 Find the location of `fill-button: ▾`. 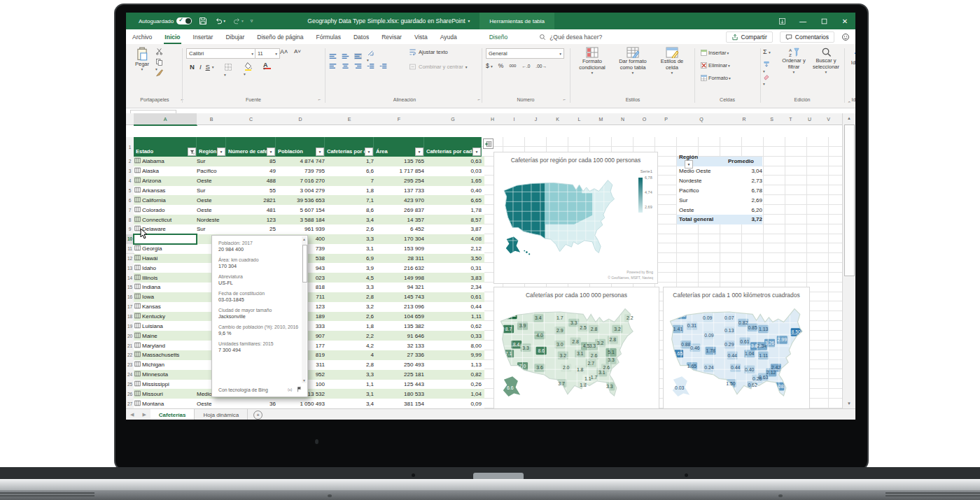

fill-button: ▾ is located at coordinates (766, 67).